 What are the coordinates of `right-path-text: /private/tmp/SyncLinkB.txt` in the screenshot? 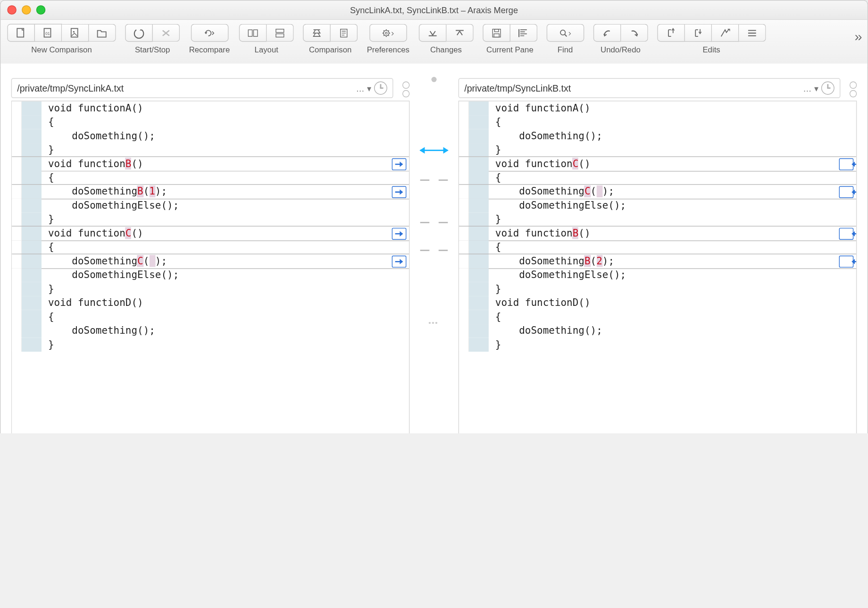 It's located at (632, 88).